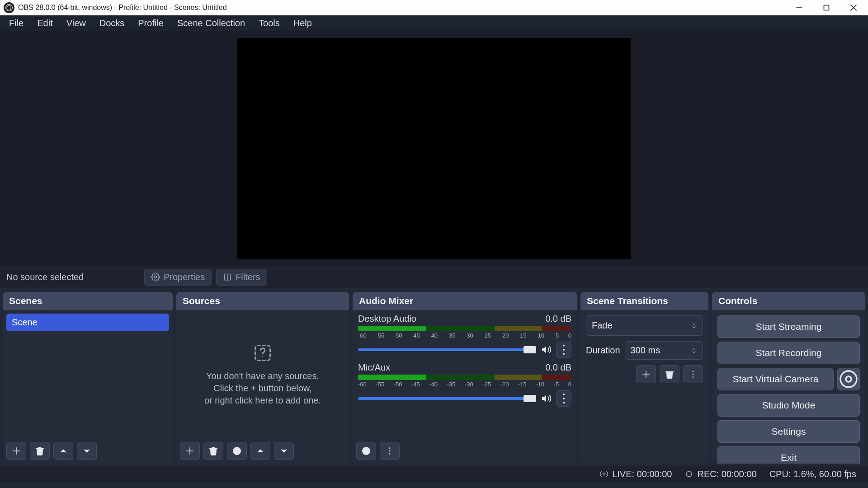  Describe the element at coordinates (826, 8) in the screenshot. I see `maximize-button` at that location.